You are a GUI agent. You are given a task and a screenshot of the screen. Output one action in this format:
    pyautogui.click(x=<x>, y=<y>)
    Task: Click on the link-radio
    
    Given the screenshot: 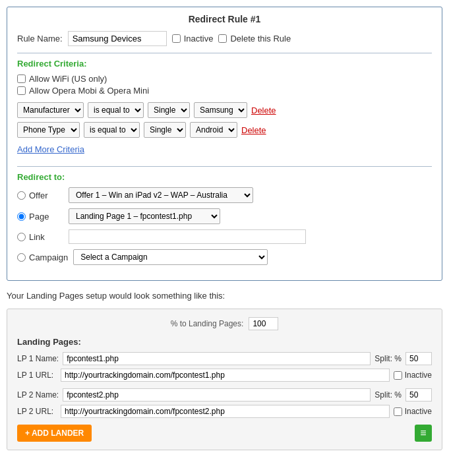 What is the action you would take?
    pyautogui.click(x=21, y=237)
    